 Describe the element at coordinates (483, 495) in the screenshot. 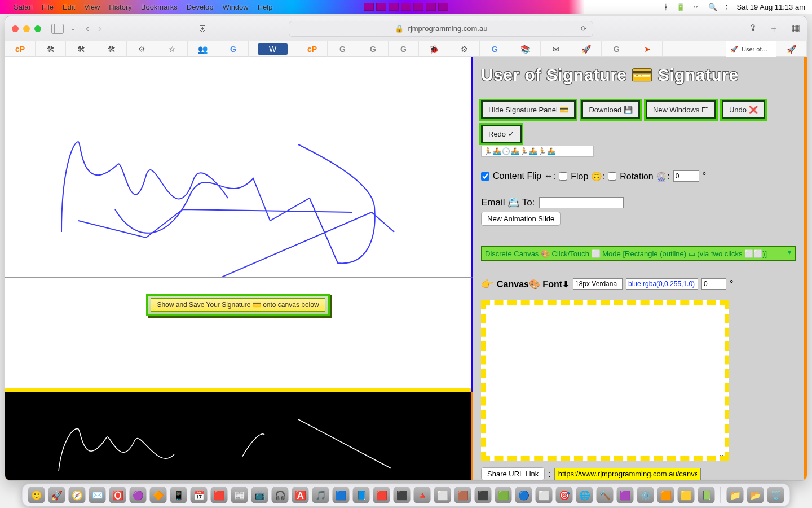

I see `dock-app10-icon: ⬛` at that location.